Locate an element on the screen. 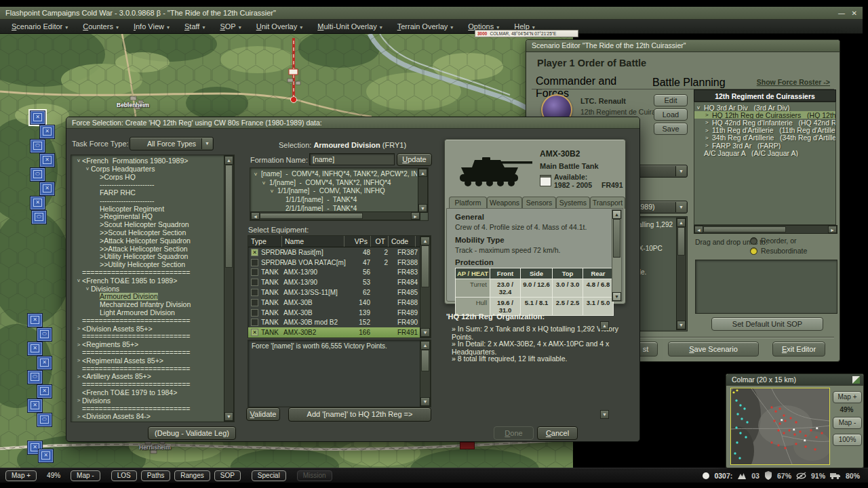  status-bar-button: Map - is located at coordinates (85, 476).